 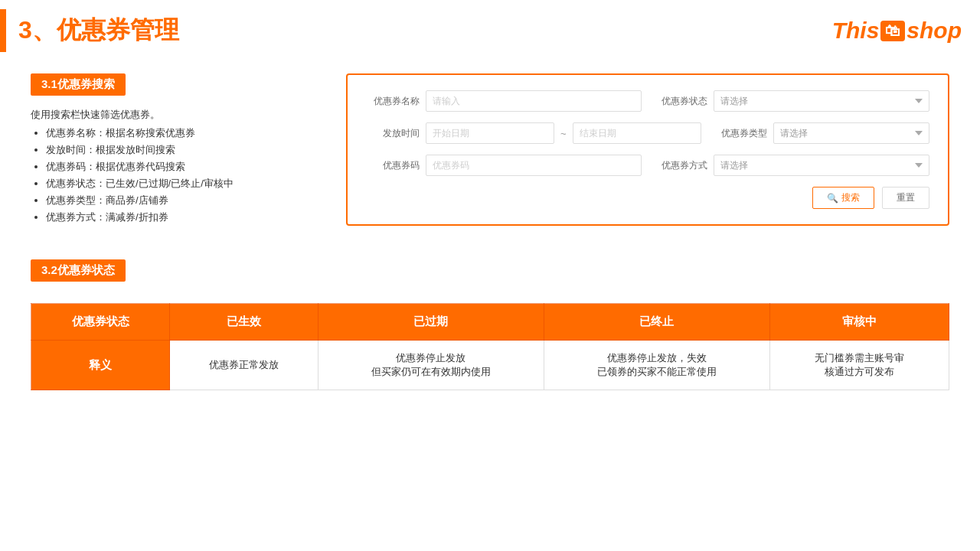 What do you see at coordinates (822, 165) in the screenshot?
I see `method-select: 请选择 满减券 折扣券` at bounding box center [822, 165].